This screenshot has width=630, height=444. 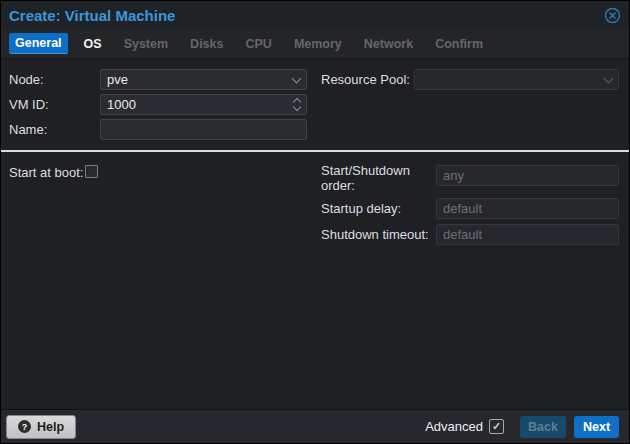 What do you see at coordinates (204, 104) in the screenshot?
I see `vm-id-field` at bounding box center [204, 104].